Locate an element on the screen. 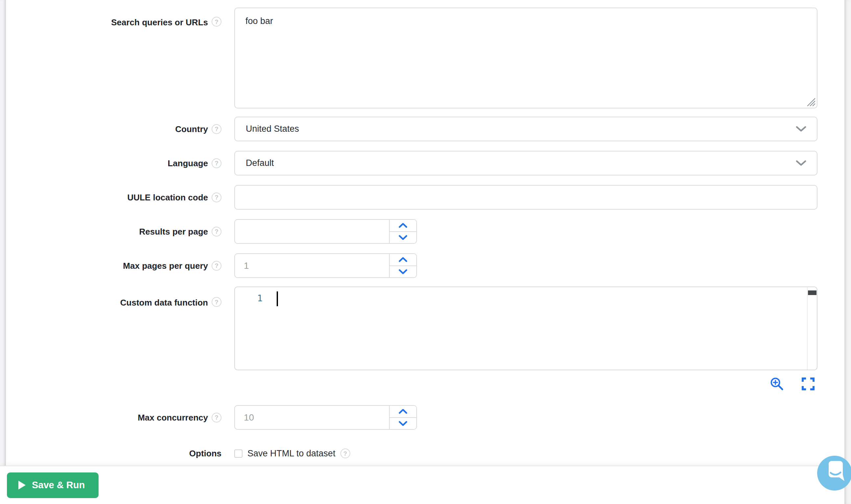 This screenshot has width=851, height=504. save-and-run-label: Save & Run is located at coordinates (58, 485).